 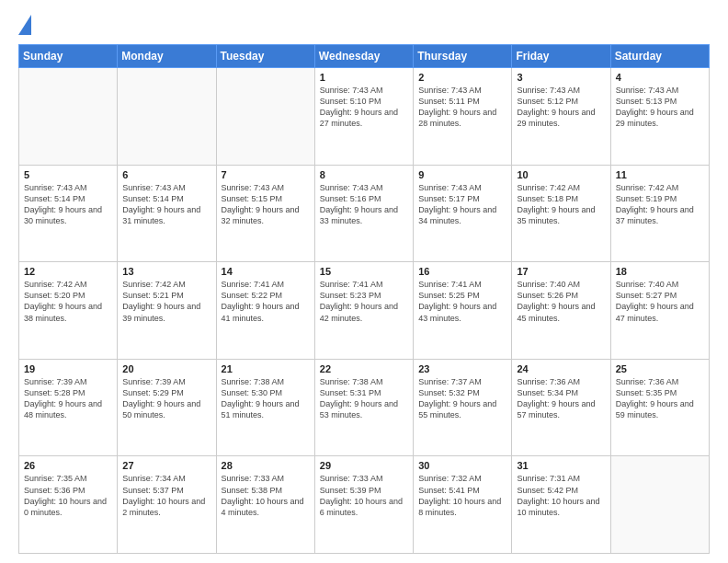 I want to click on day-info: Sunrise: 7:41 AM Sunset: 5:23 PM Dayligh…, so click(x=364, y=302).